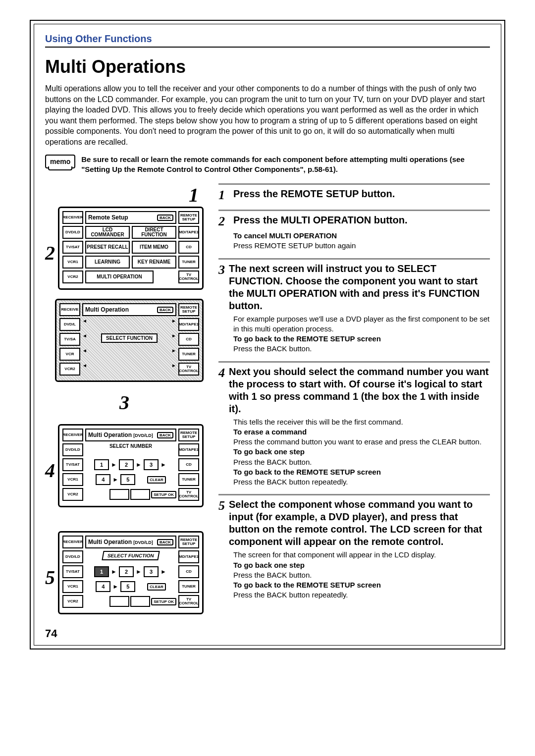  What do you see at coordinates (362, 246) in the screenshot?
I see `step-text: Press REMOTE SETUP button again` at bounding box center [362, 246].